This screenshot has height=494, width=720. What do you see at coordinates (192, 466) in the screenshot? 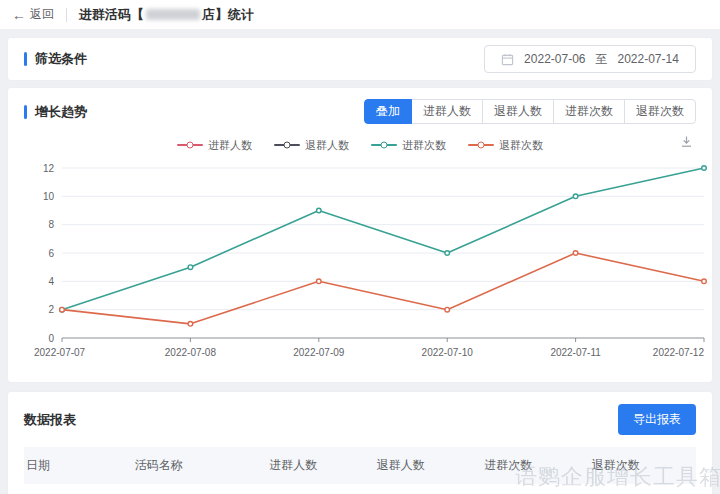
I see `col-header-code-name: 活码名称` at bounding box center [192, 466].